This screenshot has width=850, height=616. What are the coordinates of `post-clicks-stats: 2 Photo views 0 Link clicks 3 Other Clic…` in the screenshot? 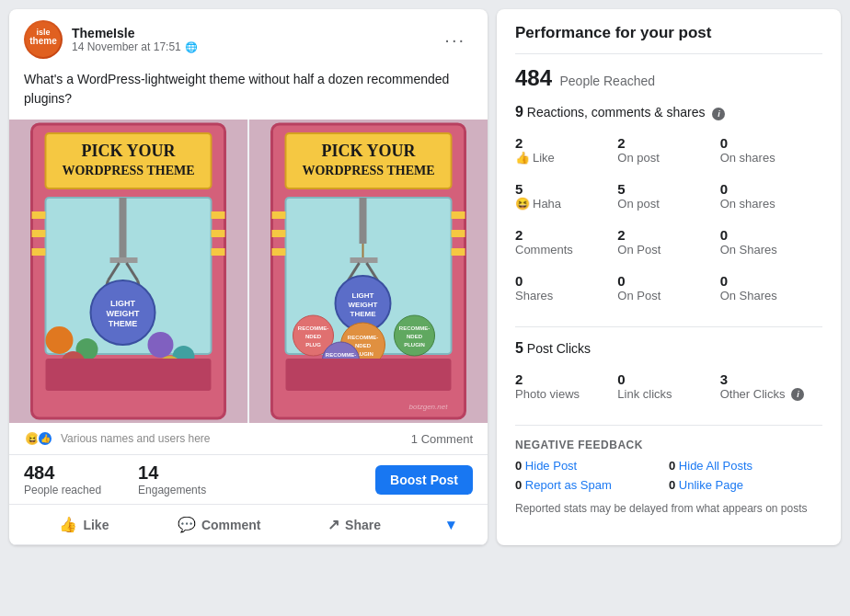 It's located at (669, 386).